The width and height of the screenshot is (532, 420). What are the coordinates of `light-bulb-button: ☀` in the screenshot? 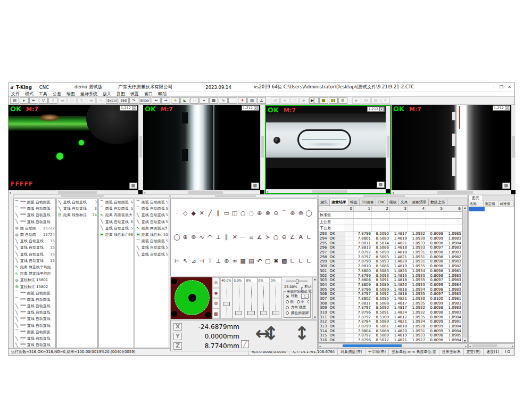 It's located at (176, 101).